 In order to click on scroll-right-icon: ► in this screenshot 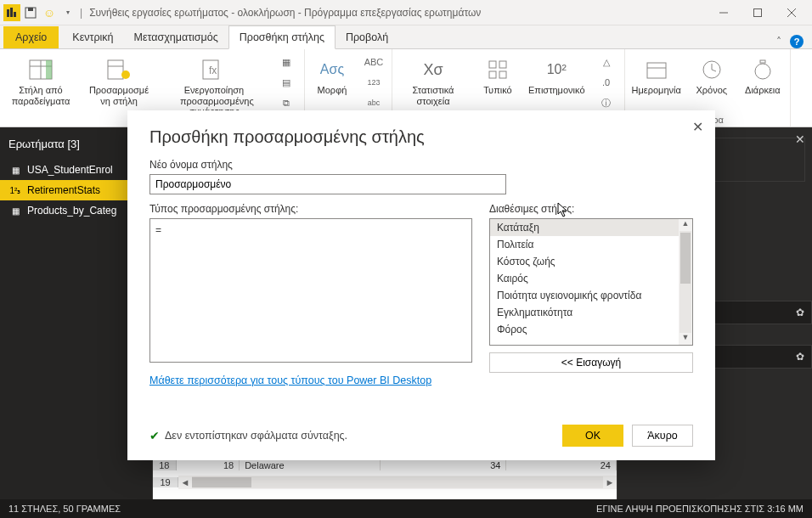, I will do `click(610, 482)`.